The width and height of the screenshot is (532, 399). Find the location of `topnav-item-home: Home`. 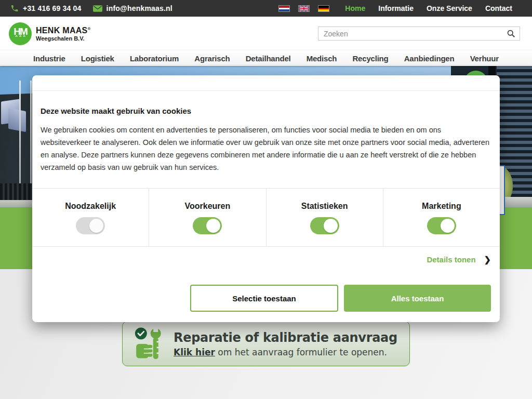

topnav-item-home: Home is located at coordinates (355, 8).